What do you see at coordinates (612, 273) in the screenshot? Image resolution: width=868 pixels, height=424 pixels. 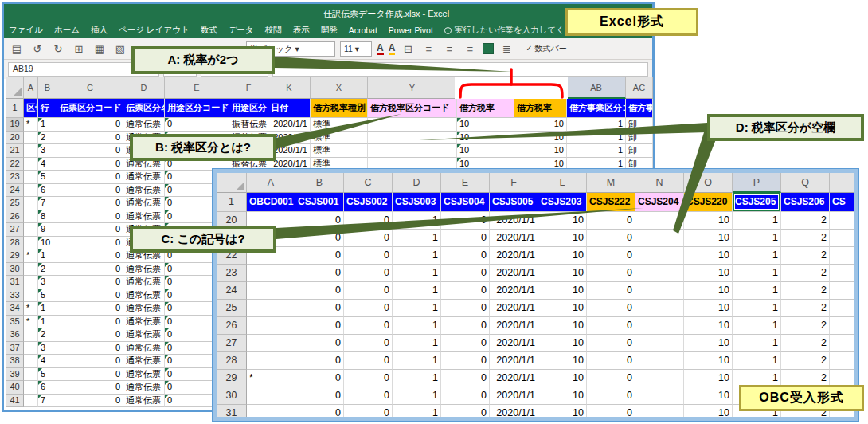 I see `cell-23-7: 0` at bounding box center [612, 273].